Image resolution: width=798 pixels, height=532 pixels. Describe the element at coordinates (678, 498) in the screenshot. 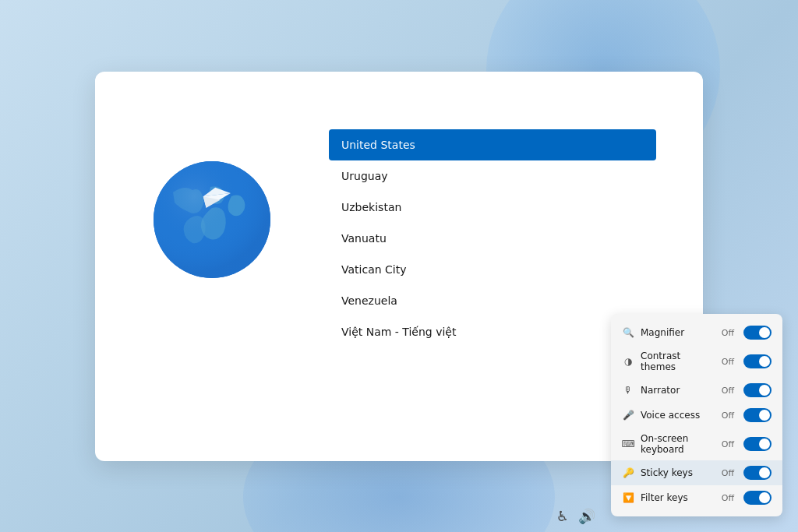

I see `panel-label-filter-keys: Filter keys` at that location.